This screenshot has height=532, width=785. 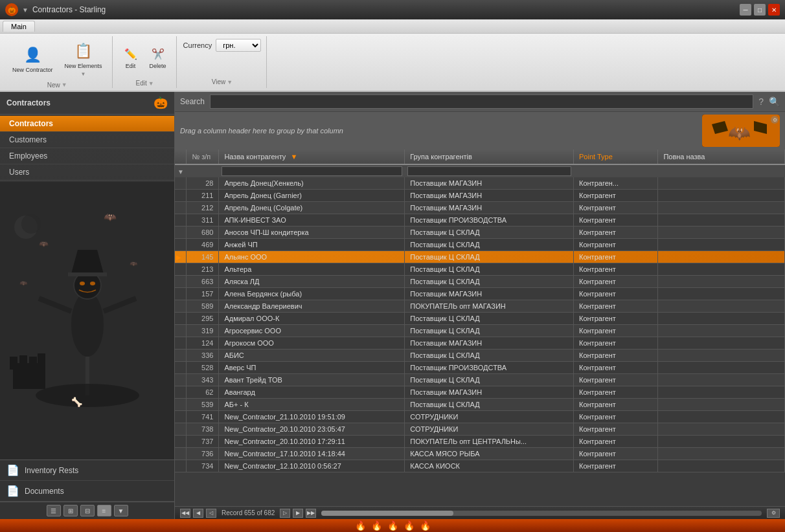 I want to click on filter-num-cell, so click(x=203, y=171).